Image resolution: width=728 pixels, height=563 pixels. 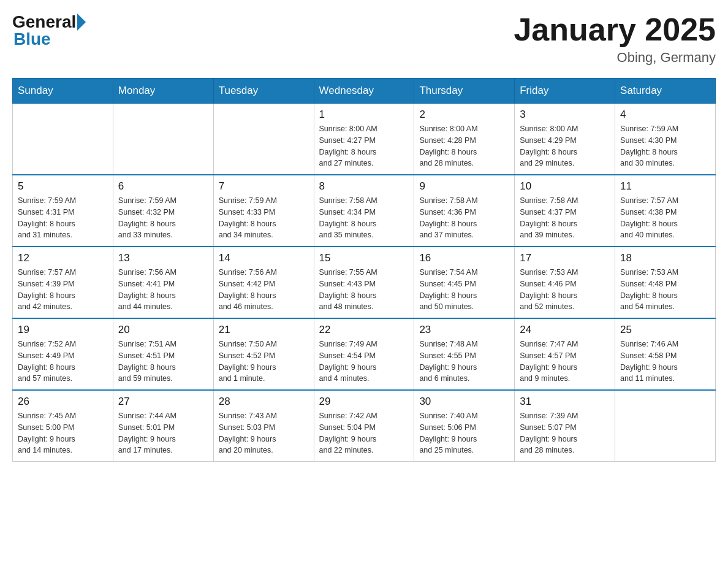 What do you see at coordinates (63, 91) in the screenshot?
I see `day-of-week-header: Sunday` at bounding box center [63, 91].